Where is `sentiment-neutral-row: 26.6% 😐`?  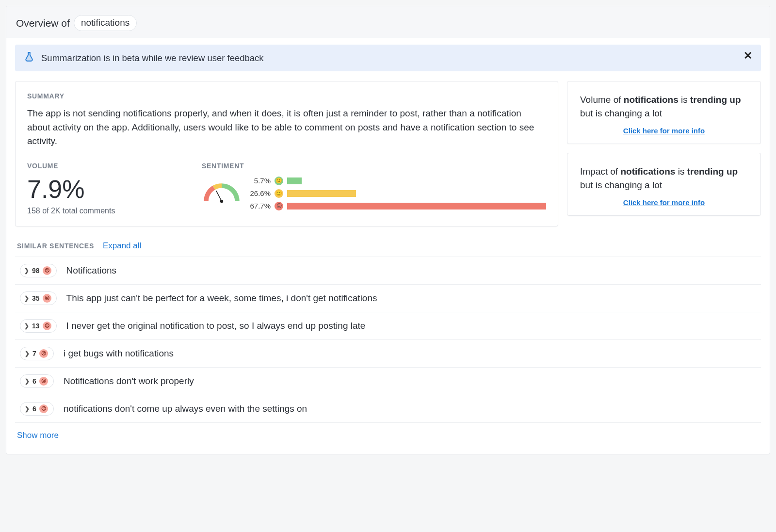
sentiment-neutral-row: 26.6% 😐 is located at coordinates (397, 193).